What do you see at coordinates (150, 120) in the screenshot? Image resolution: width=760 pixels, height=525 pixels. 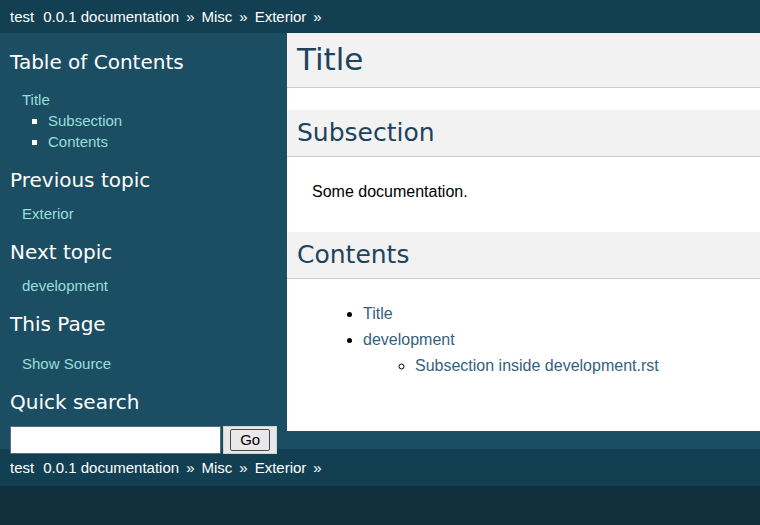 I see `sidebar-toc-list: Title Subsection Contents` at bounding box center [150, 120].